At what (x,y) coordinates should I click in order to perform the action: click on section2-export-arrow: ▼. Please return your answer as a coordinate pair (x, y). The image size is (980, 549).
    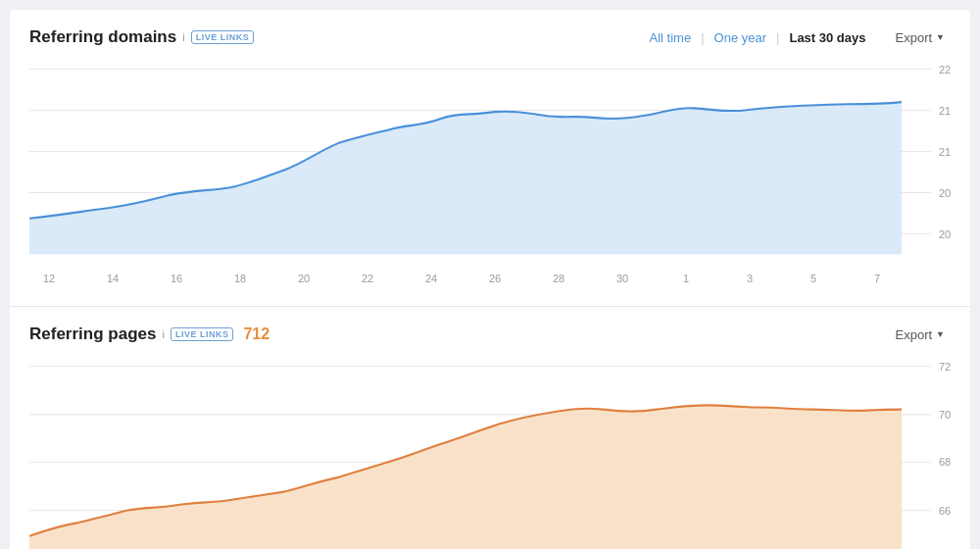
    Looking at the image, I should click on (941, 334).